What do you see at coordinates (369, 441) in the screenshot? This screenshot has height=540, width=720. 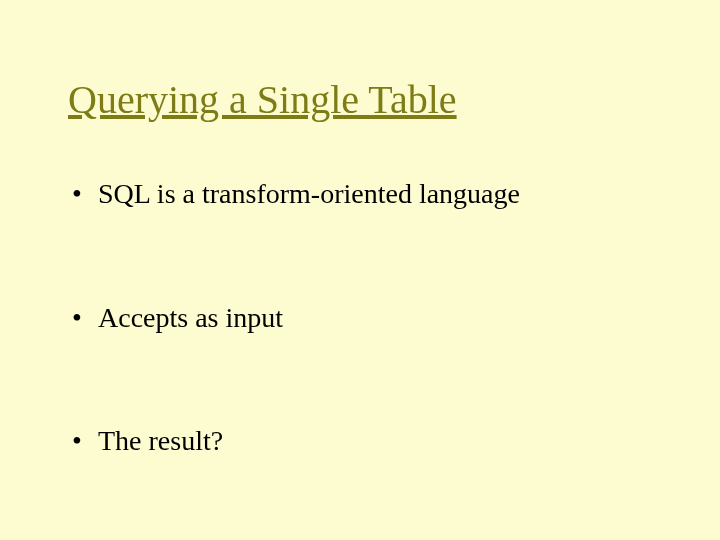 I see `list-item: The result?` at bounding box center [369, 441].